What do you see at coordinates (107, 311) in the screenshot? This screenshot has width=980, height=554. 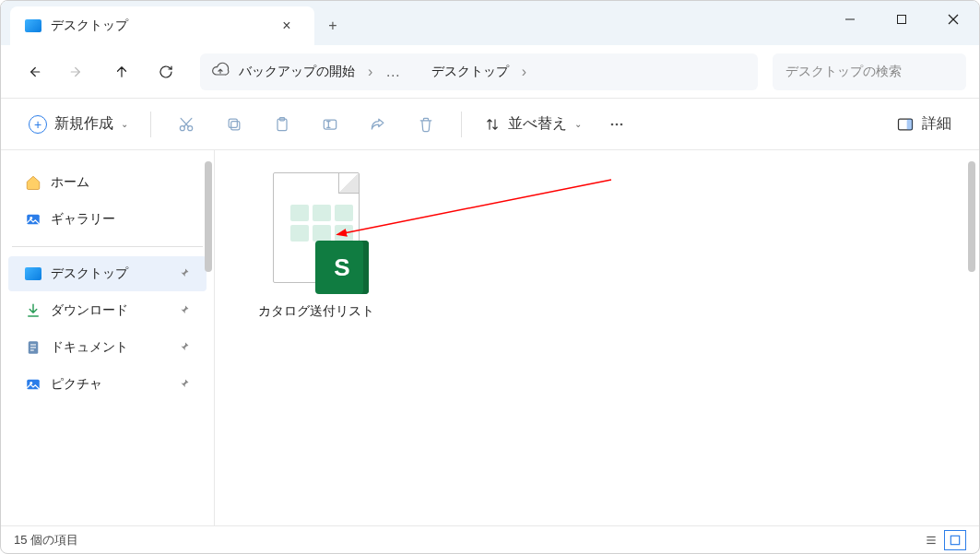 I see `sidebar-item-downloads: ダウンロード` at bounding box center [107, 311].